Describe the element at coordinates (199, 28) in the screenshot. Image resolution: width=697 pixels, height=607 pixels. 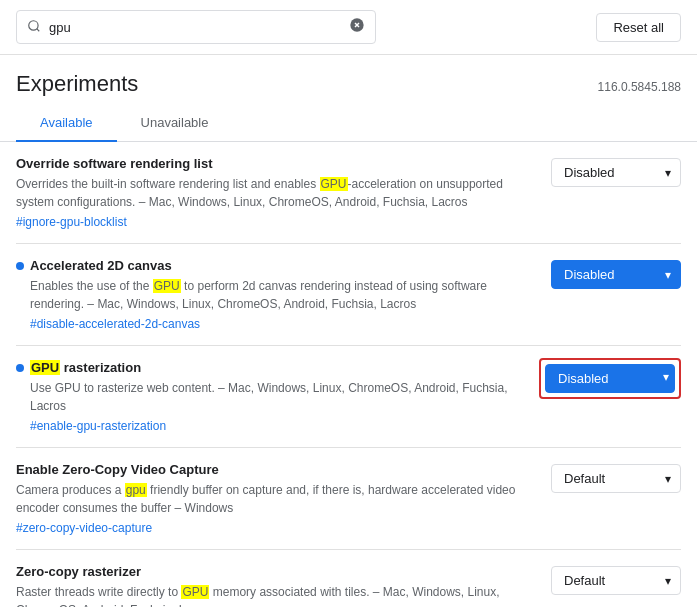
I see `search-input` at that location.